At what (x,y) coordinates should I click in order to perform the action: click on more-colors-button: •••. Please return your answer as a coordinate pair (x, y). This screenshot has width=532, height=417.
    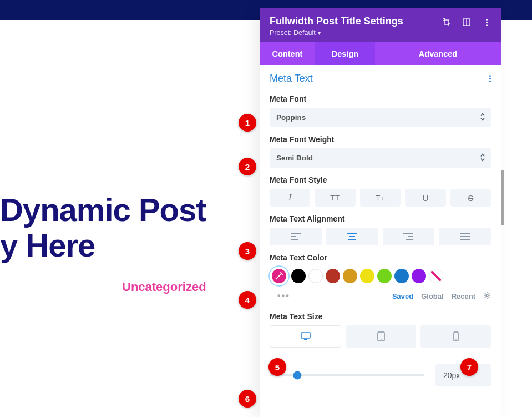
    Looking at the image, I should click on (280, 296).